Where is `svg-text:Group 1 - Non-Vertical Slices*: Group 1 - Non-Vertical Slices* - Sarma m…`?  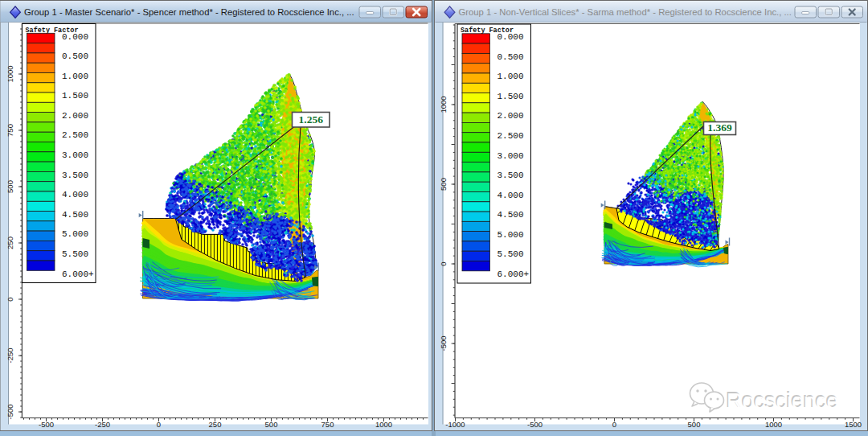
svg-text:Group 1 - Non-Vertical Slices*: Group 1 - Non-Vertical Slices* - Sarma m… is located at coordinates (625, 12).